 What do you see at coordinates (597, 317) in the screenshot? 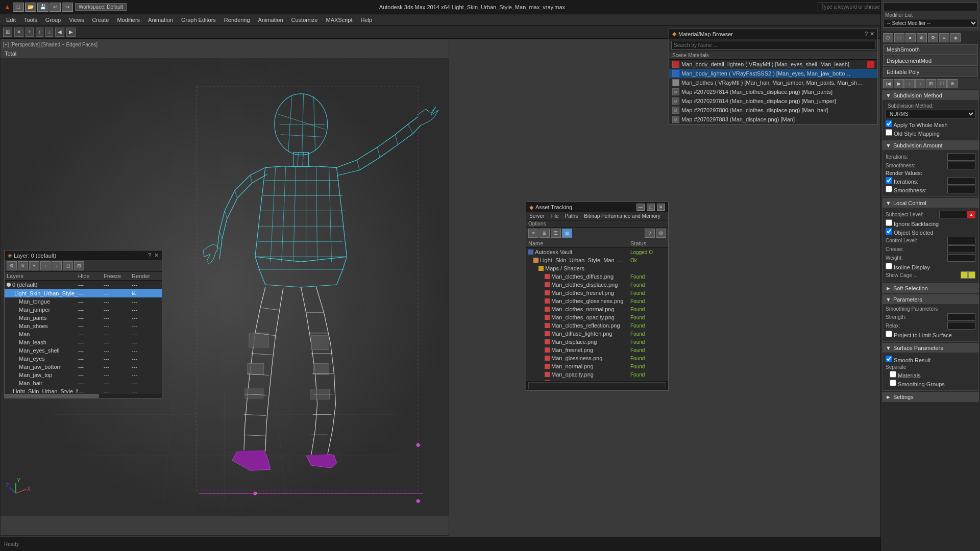
I see `at-row-8: Man_clothes_opacity.png Found` at bounding box center [597, 317].